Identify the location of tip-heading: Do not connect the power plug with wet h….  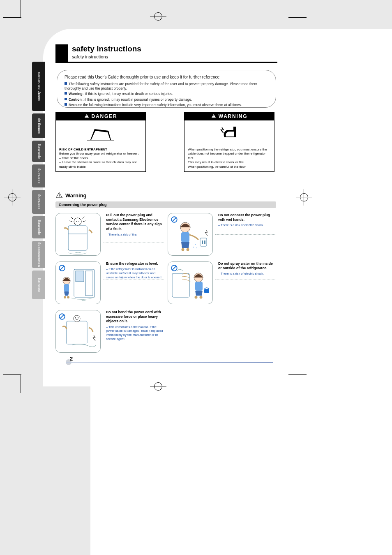
(247, 217).